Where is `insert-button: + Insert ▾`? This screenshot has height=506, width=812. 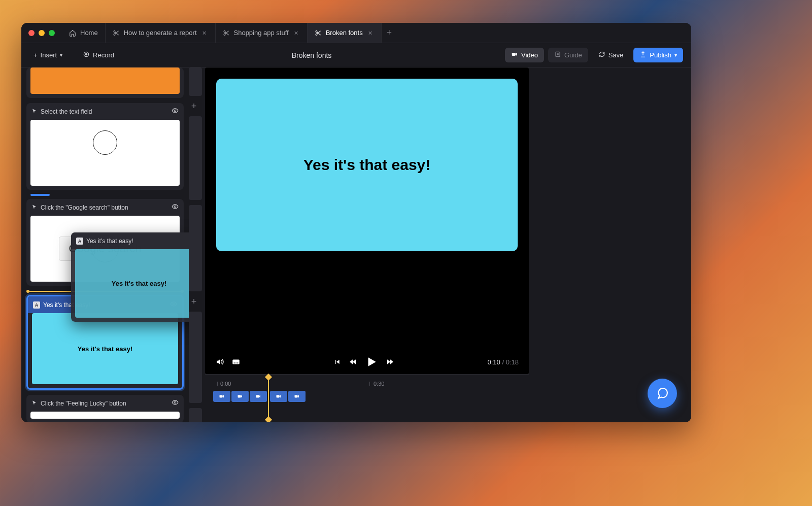 insert-button: + Insert ▾ is located at coordinates (48, 55).